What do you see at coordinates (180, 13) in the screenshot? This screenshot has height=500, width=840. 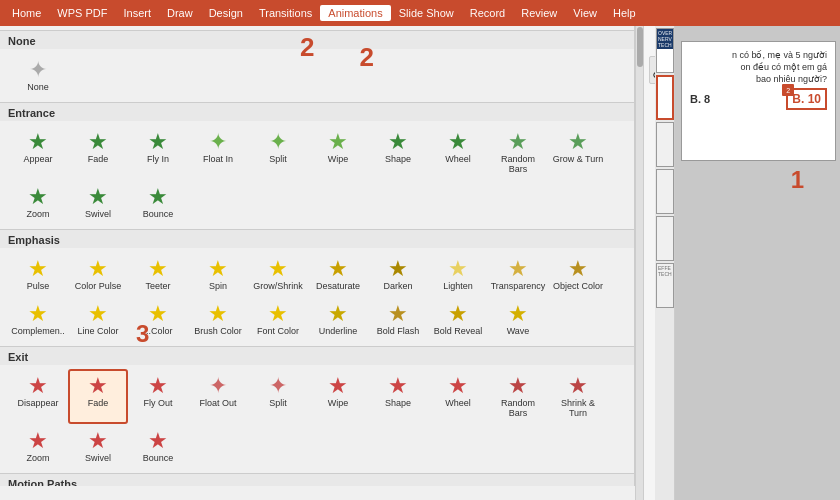 I see `menu-draw: Draw` at bounding box center [180, 13].